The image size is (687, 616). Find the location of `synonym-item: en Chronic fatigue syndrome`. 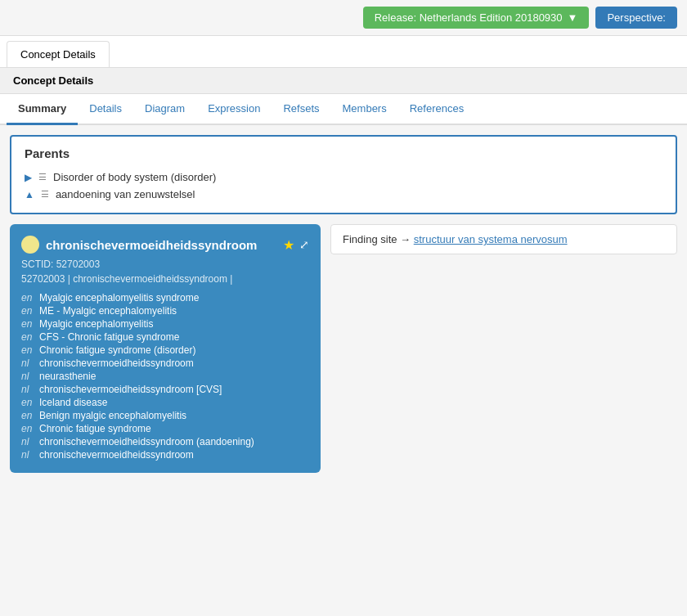

synonym-item: en Chronic fatigue syndrome is located at coordinates (165, 429).